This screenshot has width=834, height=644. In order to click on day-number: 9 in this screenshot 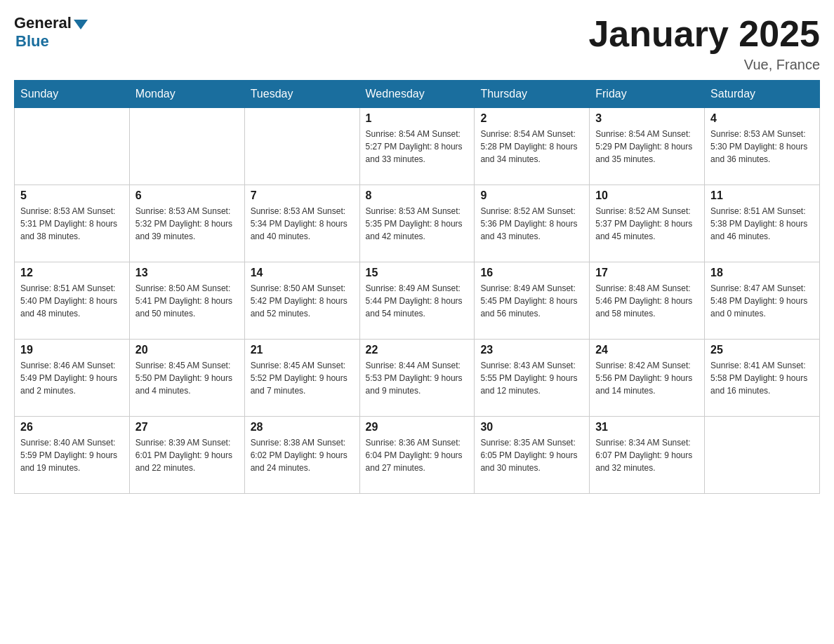, I will do `click(532, 196)`.